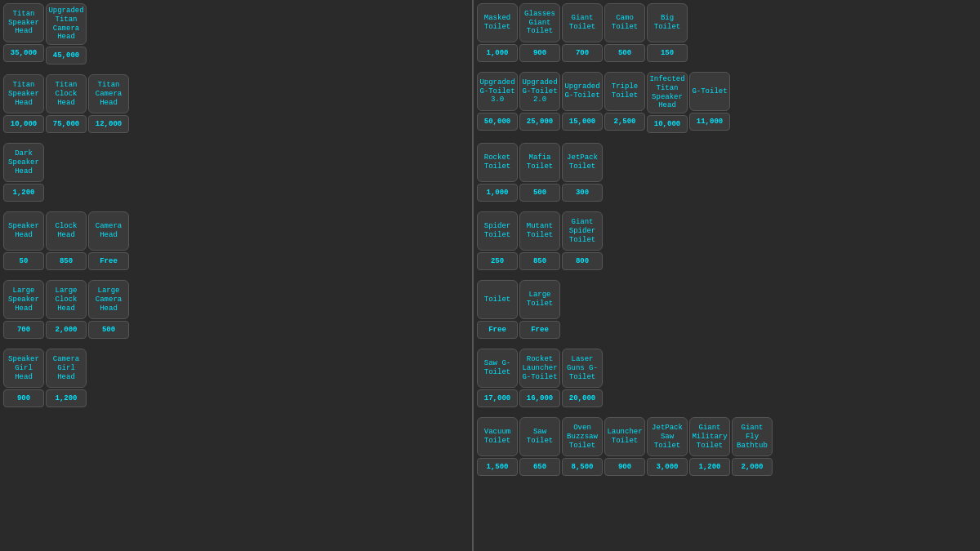 This screenshot has height=551, width=980. I want to click on item-box-launcher-toilet: Launcher Toilet, so click(625, 437).